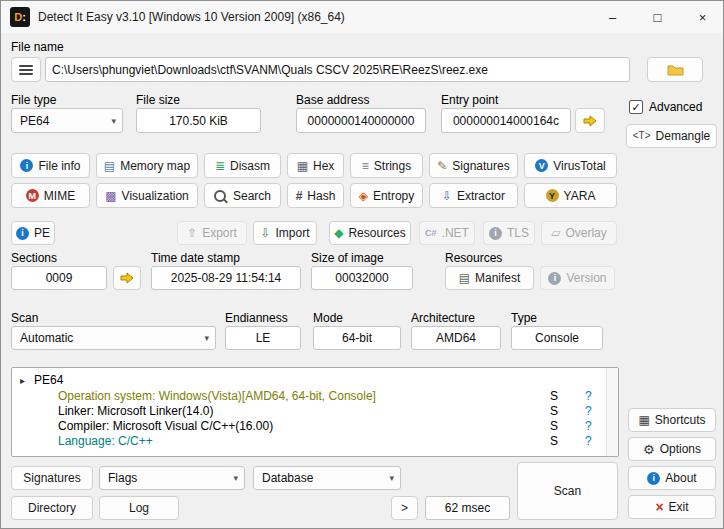  What do you see at coordinates (590, 121) in the screenshot?
I see `arrow-right-icon` at bounding box center [590, 121].